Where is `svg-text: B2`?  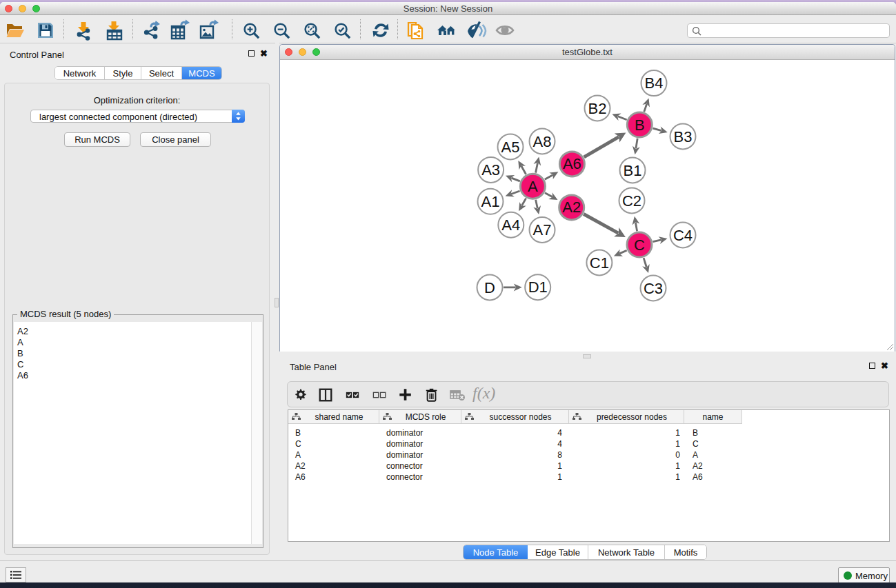 svg-text: B2 is located at coordinates (597, 109).